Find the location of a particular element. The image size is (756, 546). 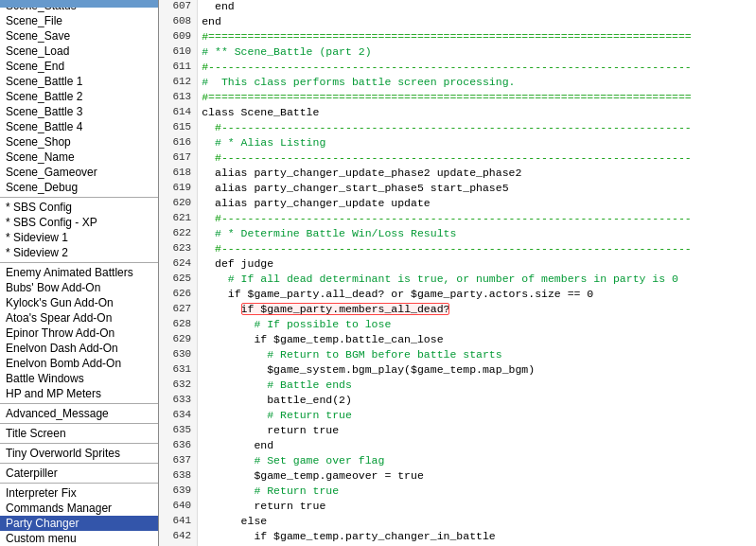

code-row: 636 end is located at coordinates (458, 447).